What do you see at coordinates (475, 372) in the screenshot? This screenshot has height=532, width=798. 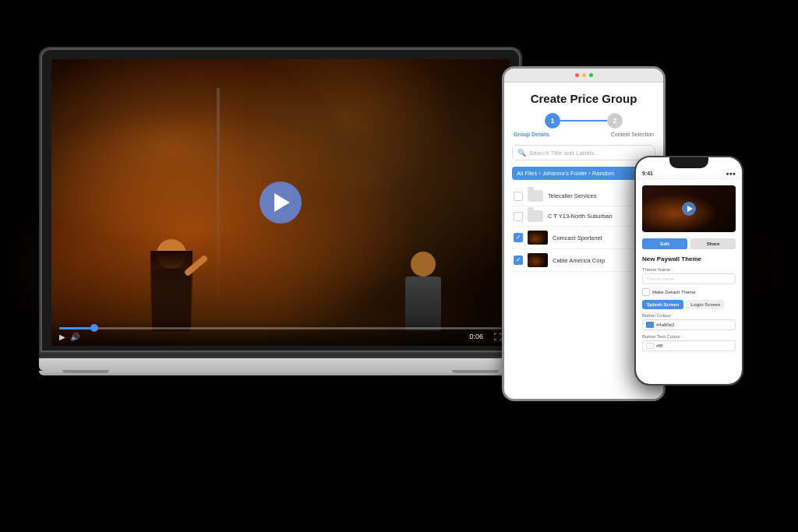 I see `laptop-foot-right` at bounding box center [475, 372].